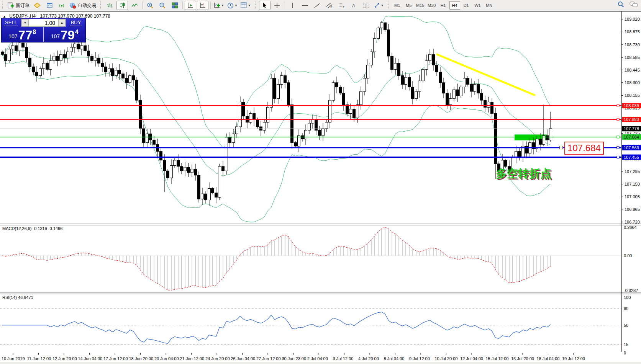 This screenshot has height=364, width=641. Describe the element at coordinates (394, 359) in the screenshot. I see `svg-text: 8 Jul 04:00` at that location.